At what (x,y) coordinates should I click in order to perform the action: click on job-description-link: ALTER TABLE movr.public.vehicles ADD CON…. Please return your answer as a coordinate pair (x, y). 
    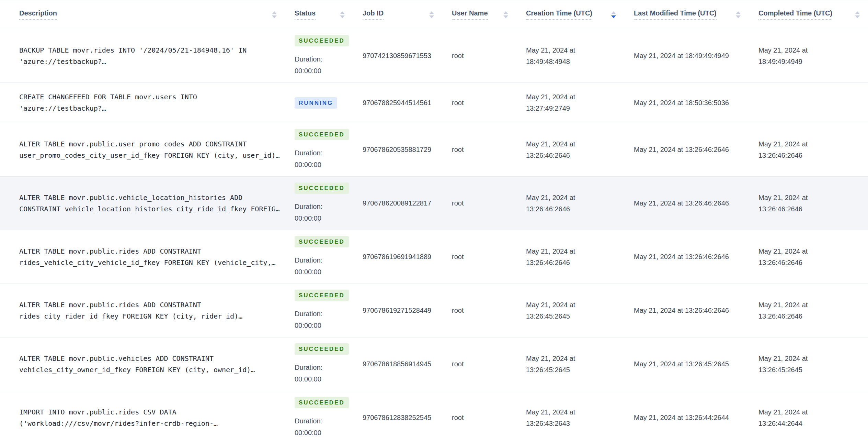
    Looking at the image, I should click on (152, 364).